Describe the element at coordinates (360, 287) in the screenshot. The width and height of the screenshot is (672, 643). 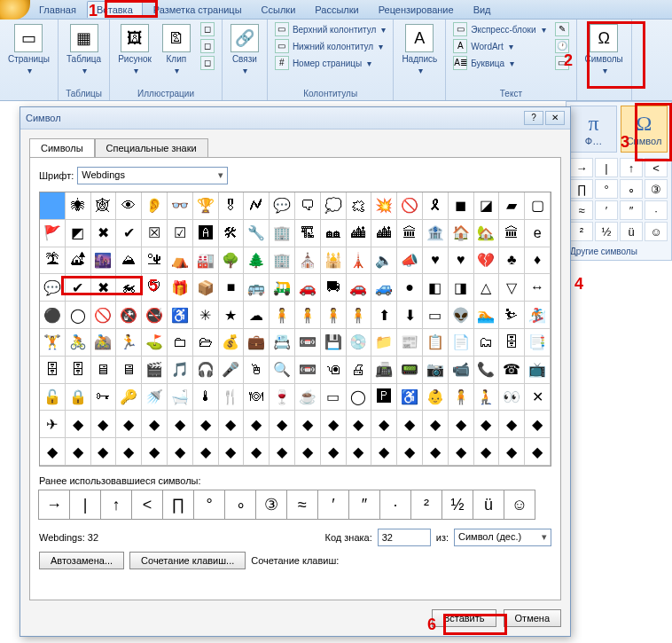
I see `symbol-cell: 🚗` at that location.